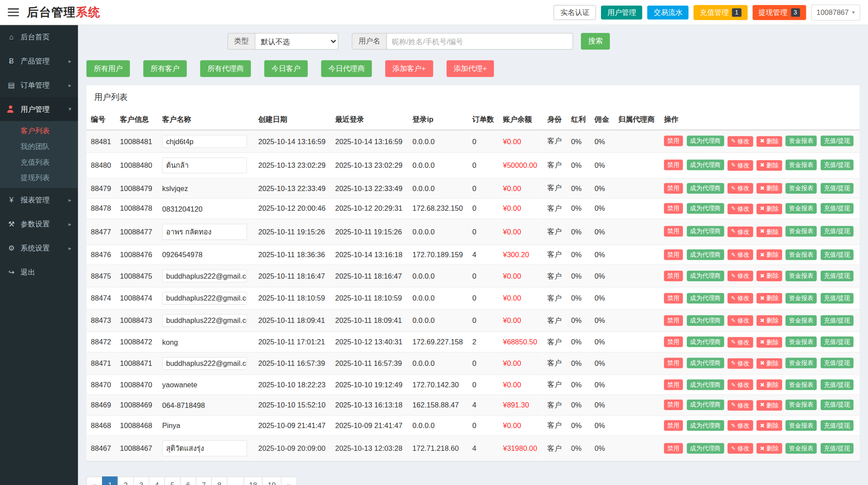 The image size is (868, 485). Describe the element at coordinates (297, 41) in the screenshot. I see `type-select: 默认不选` at that location.